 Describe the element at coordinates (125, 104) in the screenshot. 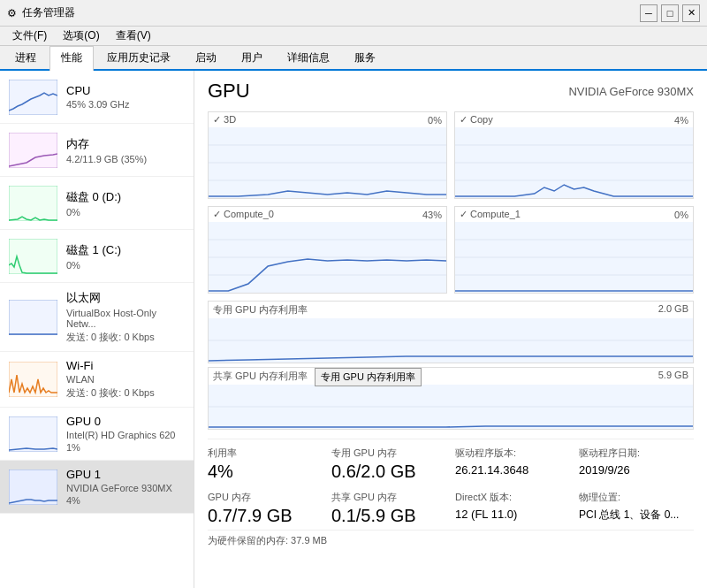

I see `cpu-sub: 45% 3.09 GHz` at that location.